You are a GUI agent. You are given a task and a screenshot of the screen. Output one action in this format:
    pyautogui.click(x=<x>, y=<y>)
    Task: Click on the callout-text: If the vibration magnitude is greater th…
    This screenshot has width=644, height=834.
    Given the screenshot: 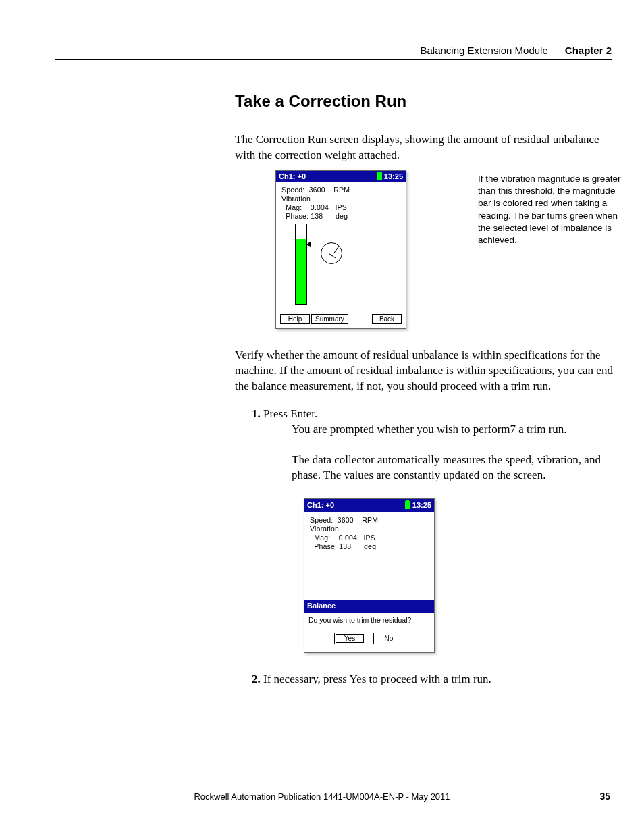 What is the action you would take?
    pyautogui.click(x=549, y=209)
    